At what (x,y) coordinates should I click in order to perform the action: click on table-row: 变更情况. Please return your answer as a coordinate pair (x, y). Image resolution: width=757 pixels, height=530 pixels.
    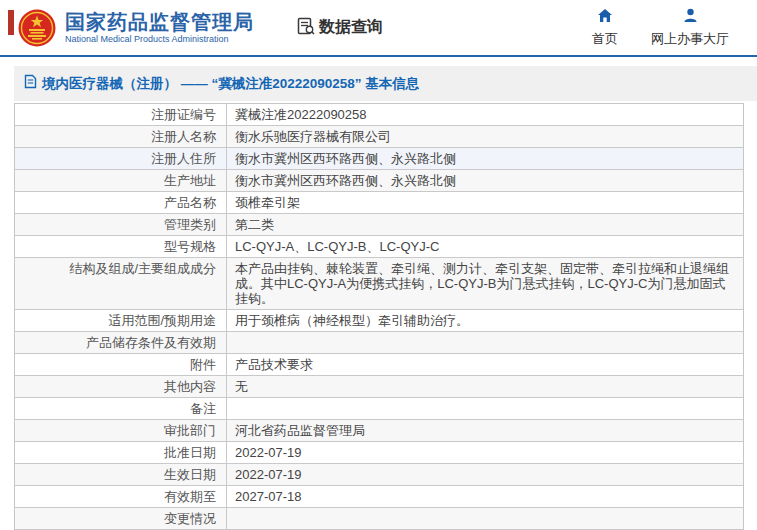
    Looking at the image, I should click on (379, 519).